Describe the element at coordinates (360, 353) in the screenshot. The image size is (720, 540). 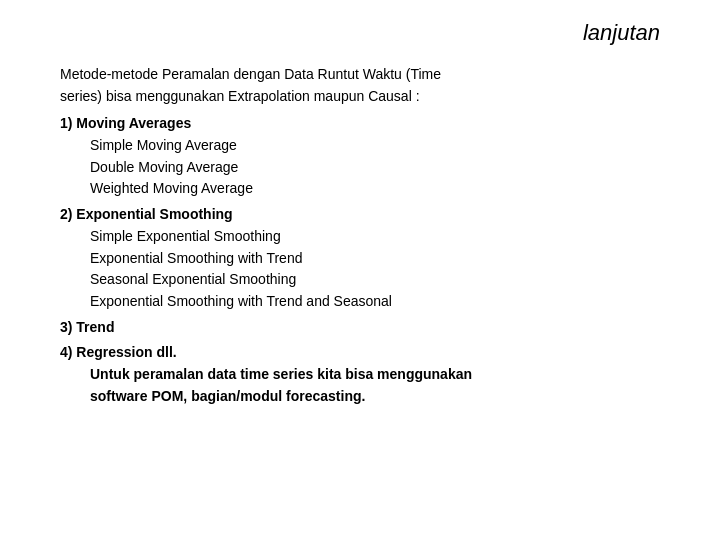
I see `section4-header: 4) Regression dll.` at that location.